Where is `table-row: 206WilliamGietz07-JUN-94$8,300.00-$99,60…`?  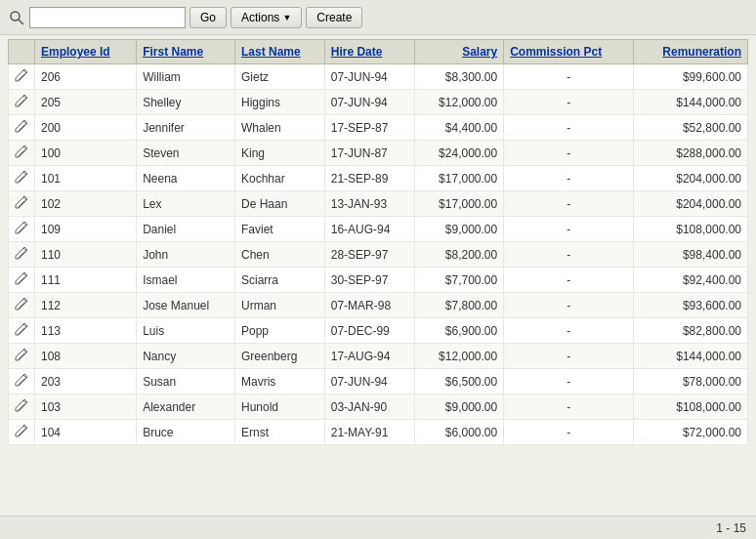 table-row: 206WilliamGietz07-JUN-94$8,300.00-$99,60… is located at coordinates (379, 77).